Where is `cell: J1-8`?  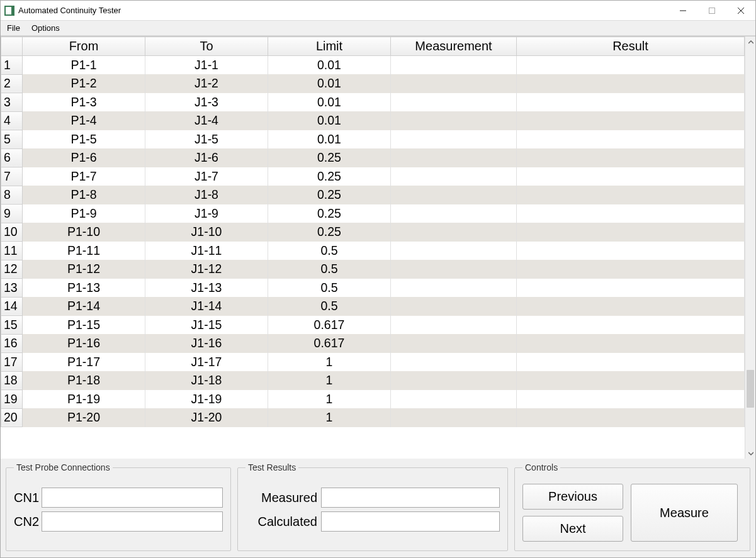
cell: J1-8 is located at coordinates (206, 195).